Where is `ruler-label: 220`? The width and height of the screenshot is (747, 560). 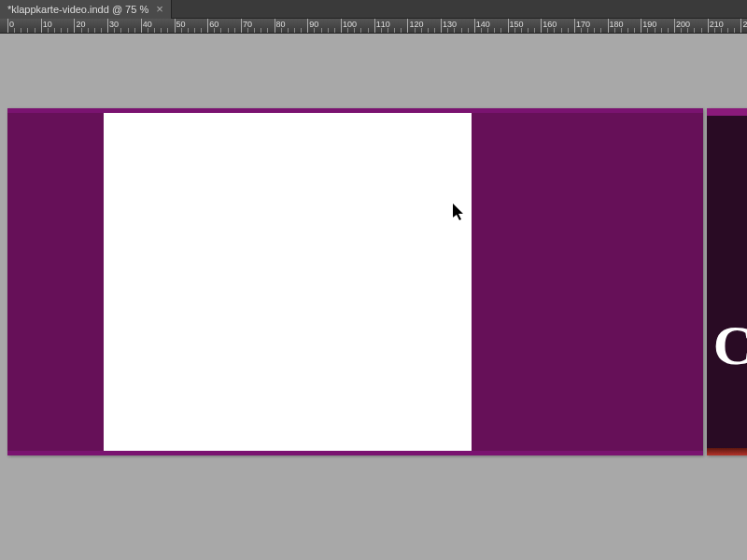
ruler-label: 220 is located at coordinates (743, 24).